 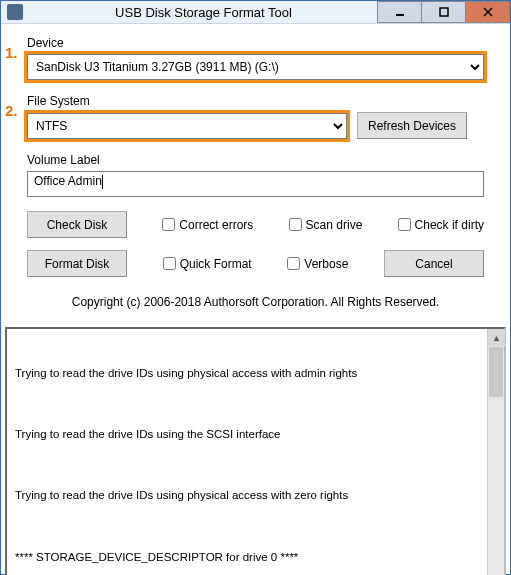 What do you see at coordinates (434, 264) in the screenshot?
I see `cancel-button: Cancel` at bounding box center [434, 264].